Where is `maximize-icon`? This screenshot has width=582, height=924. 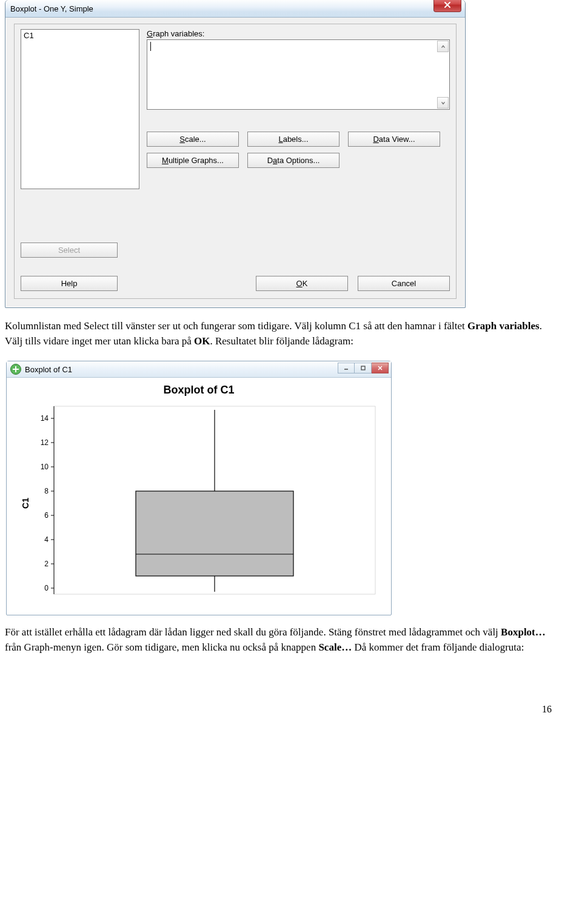 maximize-icon is located at coordinates (363, 368).